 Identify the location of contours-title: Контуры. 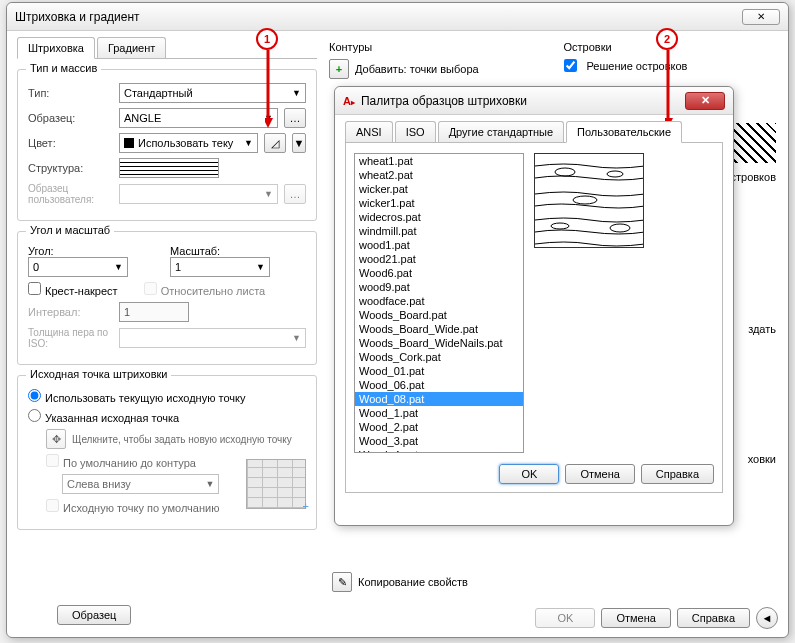
(436, 47).